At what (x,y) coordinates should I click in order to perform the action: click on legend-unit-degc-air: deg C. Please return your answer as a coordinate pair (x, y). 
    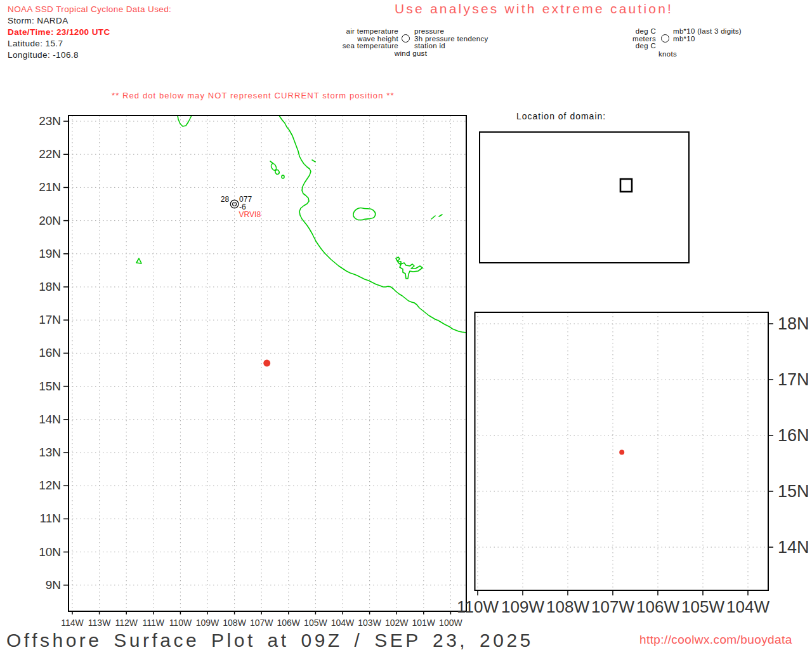
    Looking at the image, I should click on (612, 32).